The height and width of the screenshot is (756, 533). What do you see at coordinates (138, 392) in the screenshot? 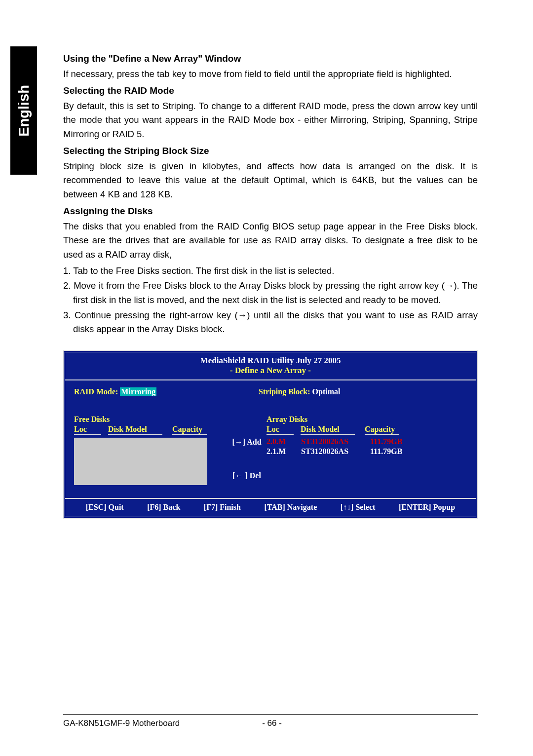
I see `raid-mode-value: Mirroring` at bounding box center [138, 392].